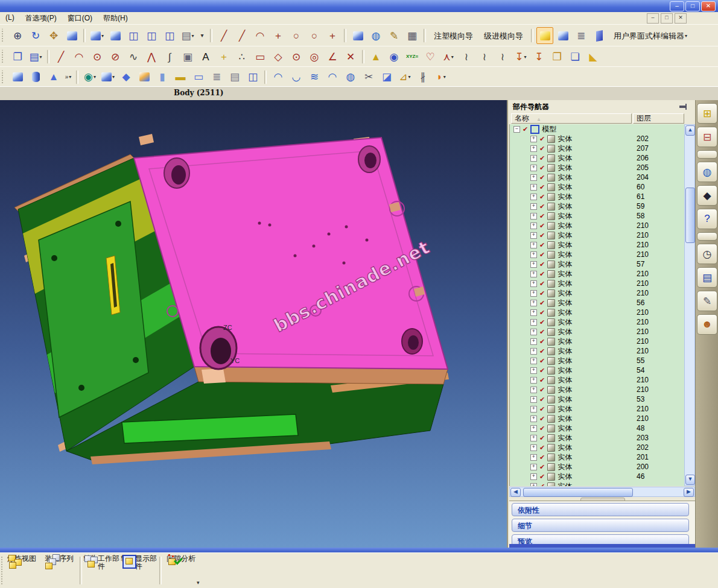 This screenshot has height=588, width=718. Describe the element at coordinates (115, 36) in the screenshot. I see `shaded-edges-view-icon` at that location.